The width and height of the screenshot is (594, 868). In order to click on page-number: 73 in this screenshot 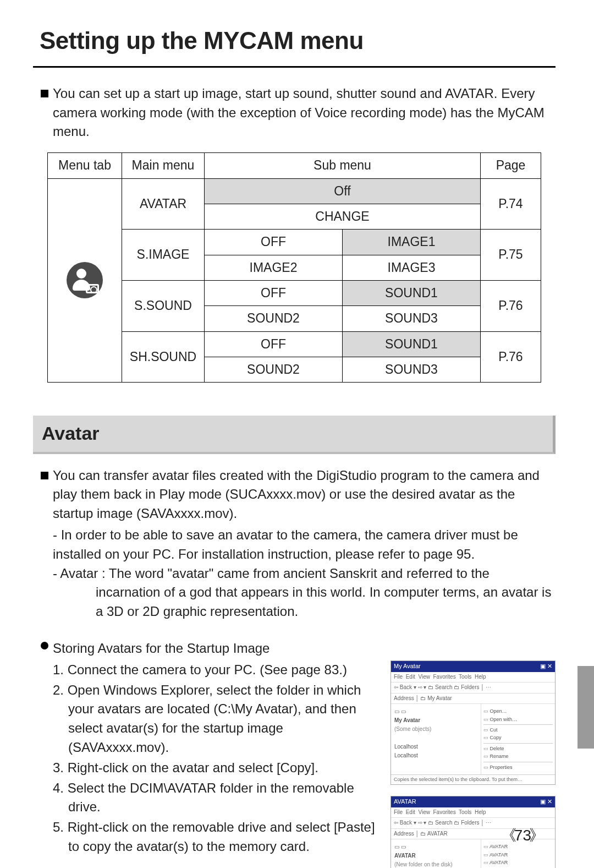, I will do `click(522, 836)`.